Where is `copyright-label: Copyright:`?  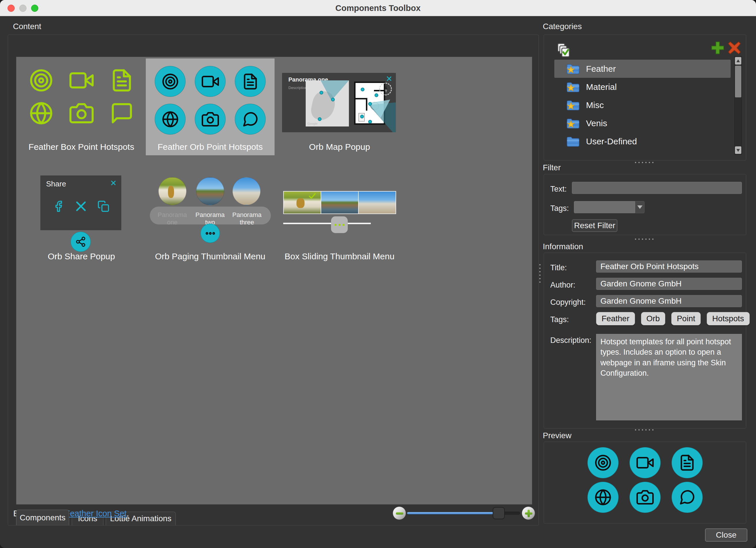
copyright-label: Copyright: is located at coordinates (568, 303).